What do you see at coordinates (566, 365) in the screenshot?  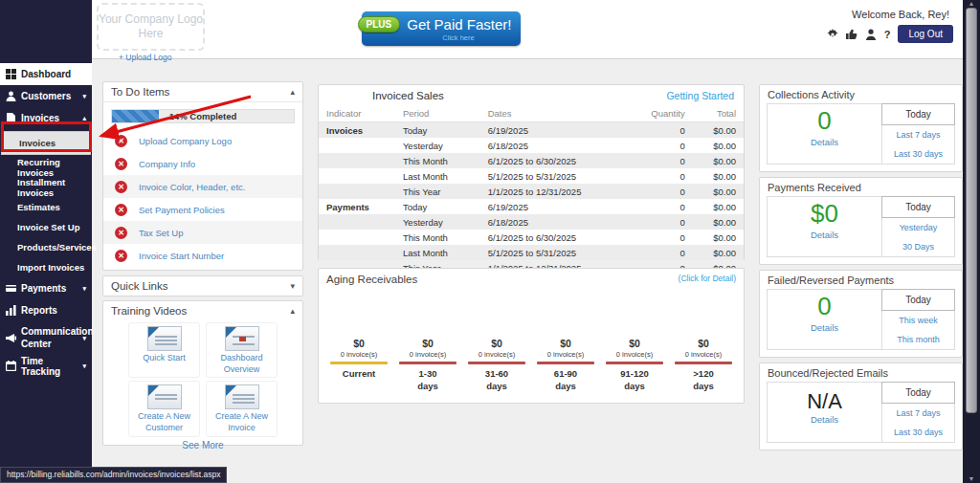 I see `aging-bucket-61-90: $0 0 invoice(s) 61-90days` at bounding box center [566, 365].